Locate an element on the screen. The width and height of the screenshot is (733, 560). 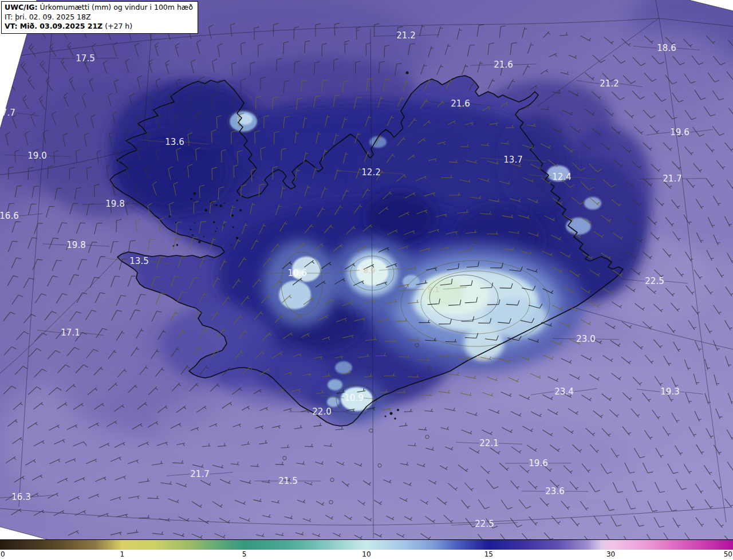
colorbar-tick-label: 1 is located at coordinates (123, 554).